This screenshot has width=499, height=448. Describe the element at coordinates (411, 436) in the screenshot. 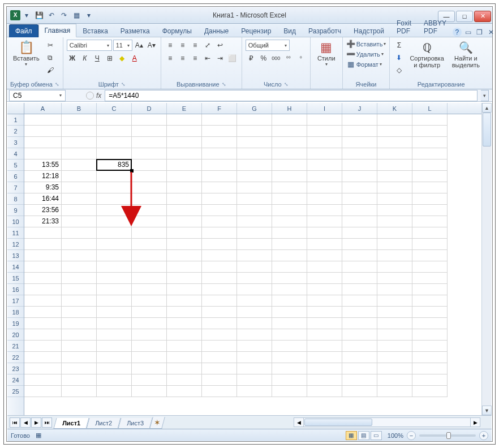

I see `zoom-out-button: −` at that location.